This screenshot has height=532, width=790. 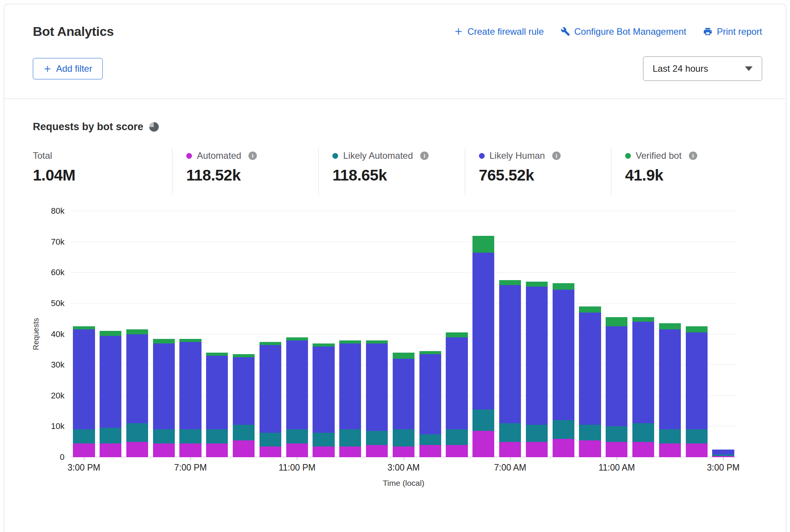 I want to click on y-tick-label: 10k, so click(x=58, y=426).